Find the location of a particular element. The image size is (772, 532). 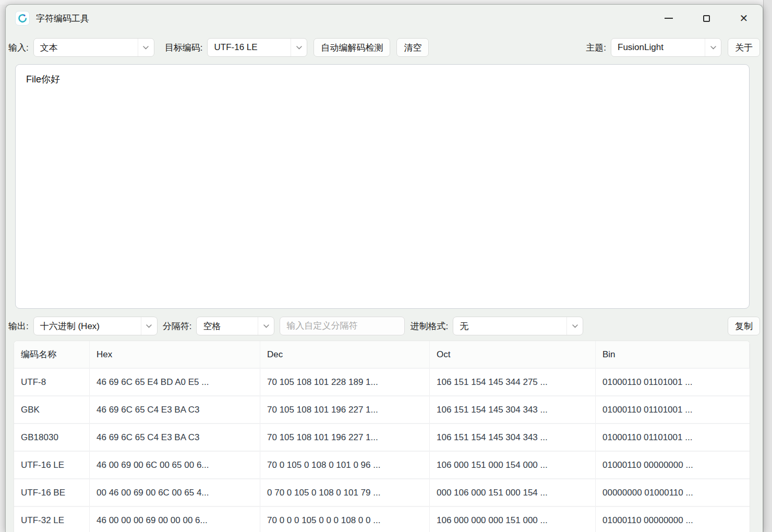

bin-cell: 00000000 01000110 ... is located at coordinates (673, 492).